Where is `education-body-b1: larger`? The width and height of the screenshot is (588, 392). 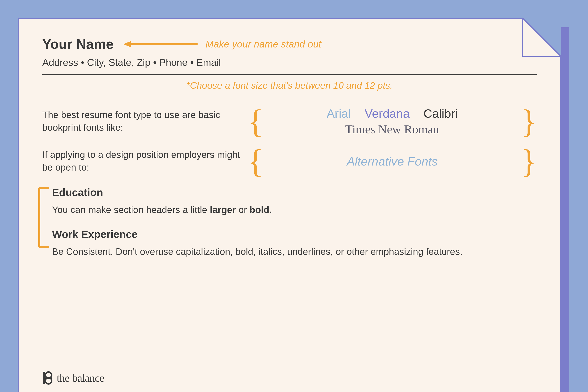 education-body-b1: larger is located at coordinates (223, 210).